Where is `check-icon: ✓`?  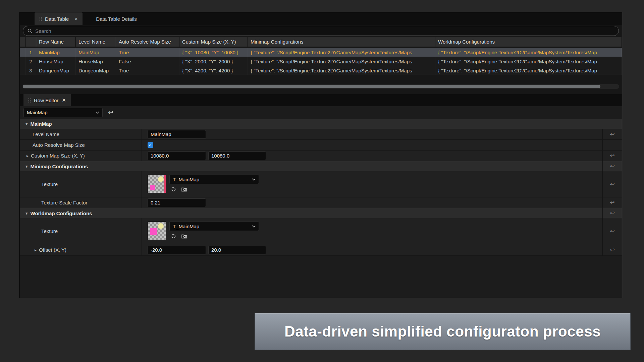
check-icon: ✓ is located at coordinates (150, 145).